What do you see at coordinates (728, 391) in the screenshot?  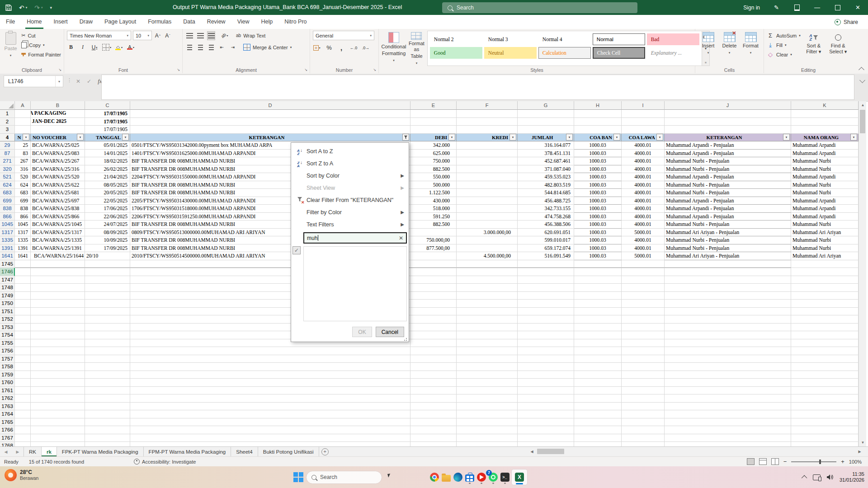 I see `cell-J1761` at bounding box center [728, 391].